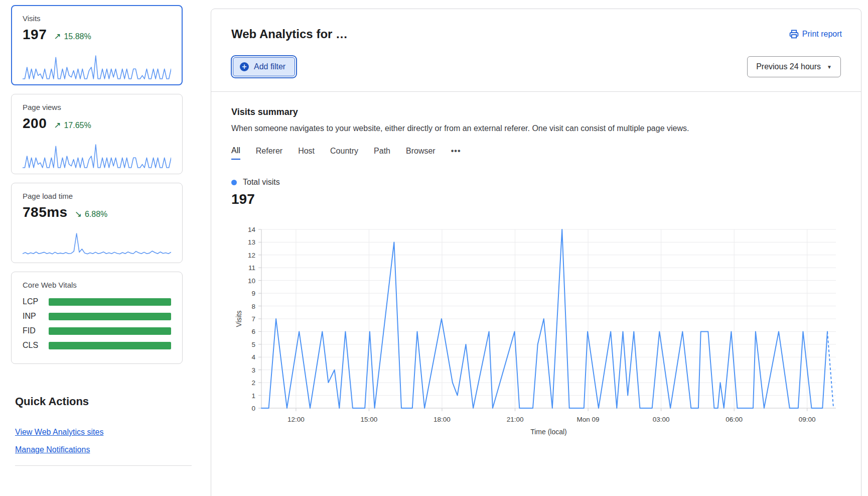  Describe the element at coordinates (52, 450) in the screenshot. I see `manage-notifications-link: Manage Notifications` at that location.